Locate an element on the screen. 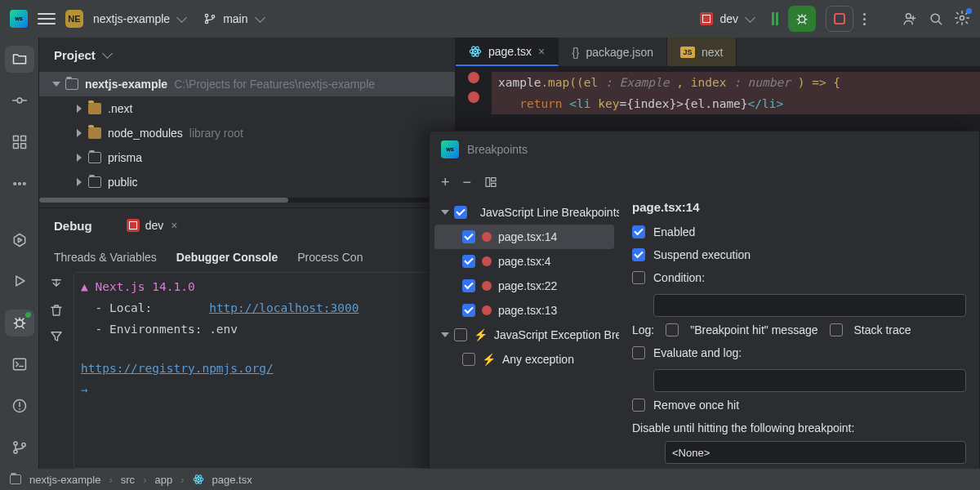 This screenshot has width=980, height=490. editor-tab: {} package.json is located at coordinates (612, 52).